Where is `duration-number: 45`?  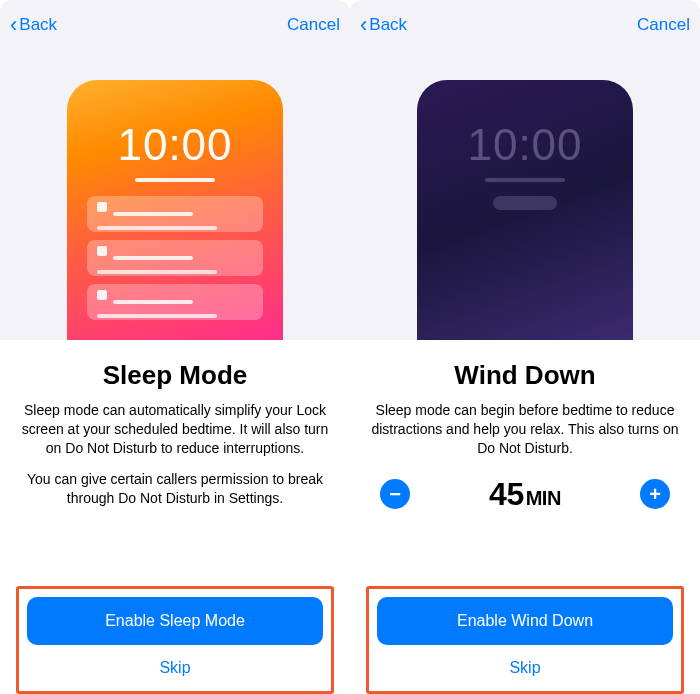
duration-number: 45 is located at coordinates (506, 494).